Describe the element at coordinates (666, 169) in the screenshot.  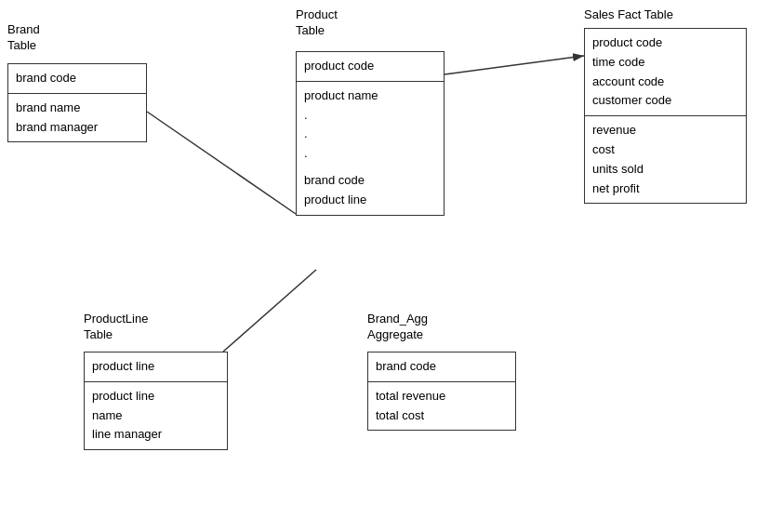
I see `sales-units-sold: units sold` at that location.